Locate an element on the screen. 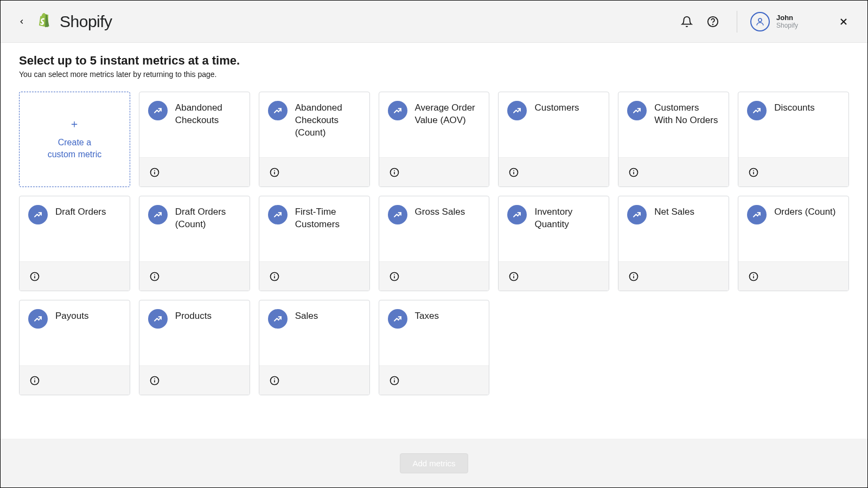 This screenshot has height=488, width=868. notifications-button is located at coordinates (687, 22).